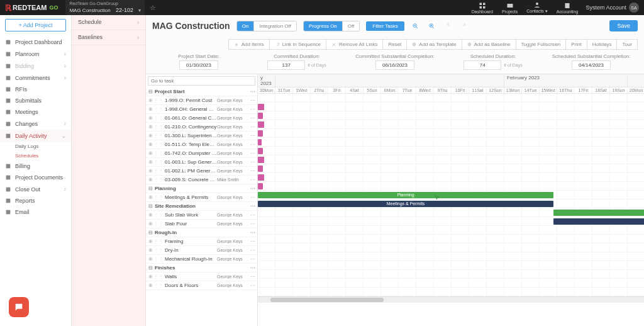  Describe the element at coordinates (201, 110) in the screenshot. I see `task-row: ⊕⋮⋮1-998.OH: General CostsGeorge Keys⋯` at that location.